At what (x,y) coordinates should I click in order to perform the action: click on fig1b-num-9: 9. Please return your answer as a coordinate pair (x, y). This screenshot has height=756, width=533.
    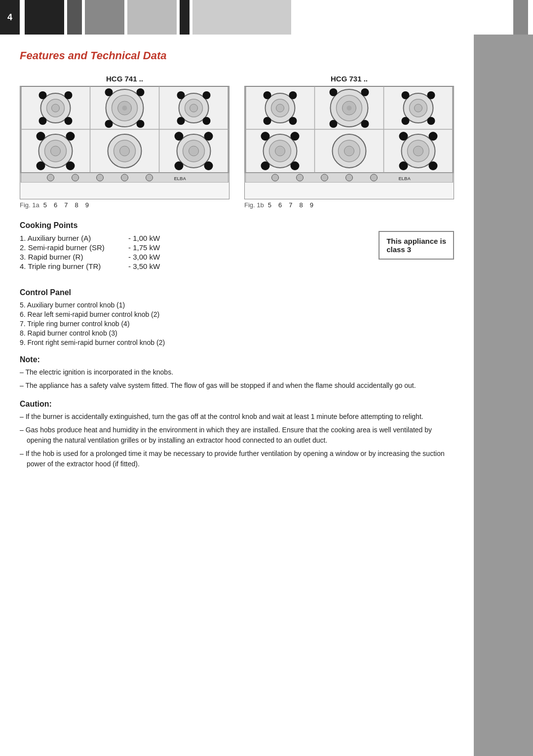
    Looking at the image, I should click on (312, 205).